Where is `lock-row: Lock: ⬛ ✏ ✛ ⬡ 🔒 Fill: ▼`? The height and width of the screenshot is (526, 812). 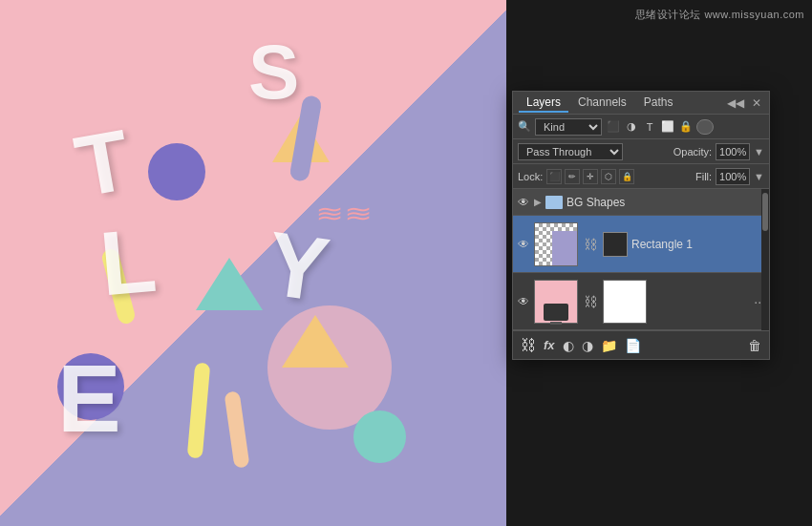
lock-row: Lock: ⬛ ✏ ✛ ⬡ 🔒 Fill: ▼ is located at coordinates (641, 177).